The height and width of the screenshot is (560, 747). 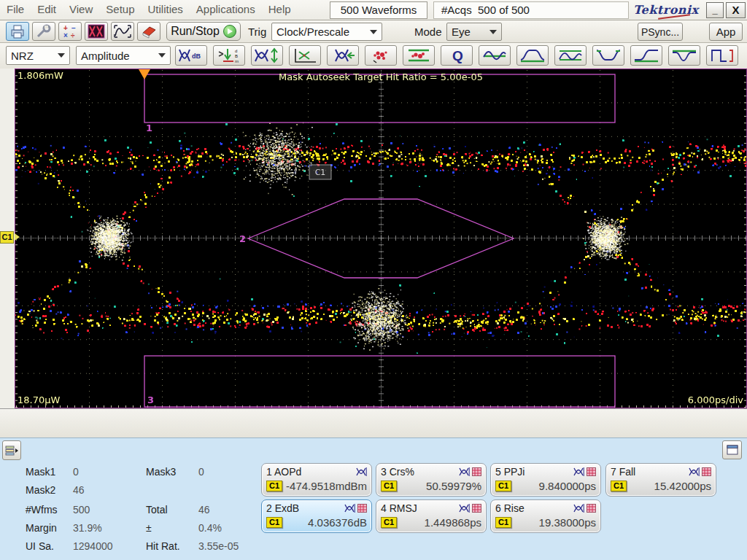 What do you see at coordinates (305, 55) in the screenshot?
I see `histogram-button` at bounding box center [305, 55].